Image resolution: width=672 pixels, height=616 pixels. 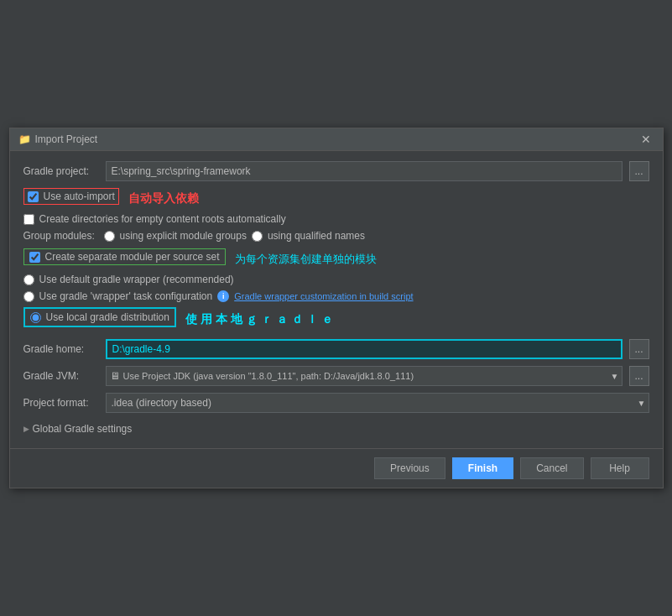 I want to click on create-dirs-label: Create directories for empty content roo…, so click(x=163, y=219).